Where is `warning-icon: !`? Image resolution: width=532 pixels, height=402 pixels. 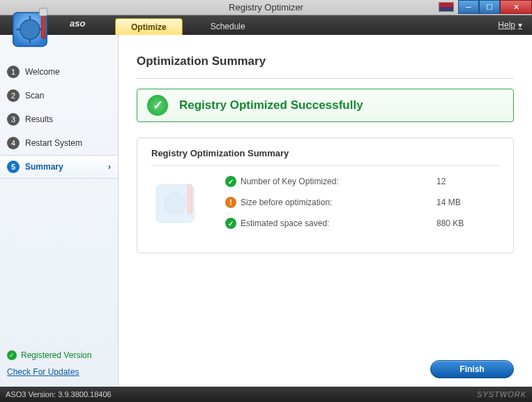
warning-icon: ! is located at coordinates (231, 202).